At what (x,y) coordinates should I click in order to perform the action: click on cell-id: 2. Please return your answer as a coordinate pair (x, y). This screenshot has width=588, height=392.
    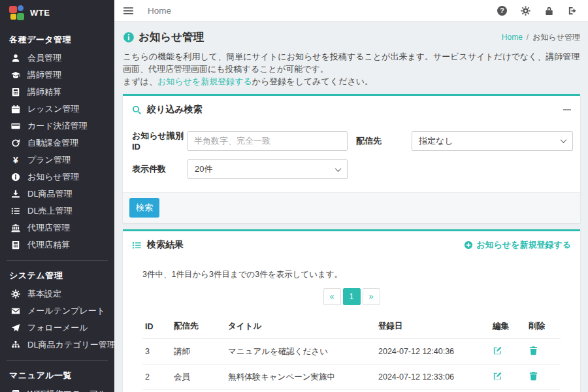
    Looking at the image, I should click on (157, 378).